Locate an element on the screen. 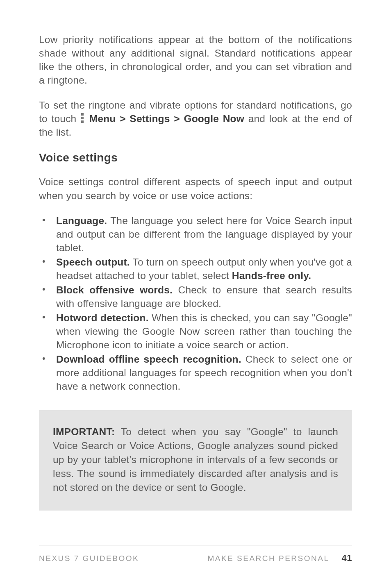 Image resolution: width=391 pixels, height=588 pixels. list-item: Block offensive words. Check to ensure t… is located at coordinates (196, 297).